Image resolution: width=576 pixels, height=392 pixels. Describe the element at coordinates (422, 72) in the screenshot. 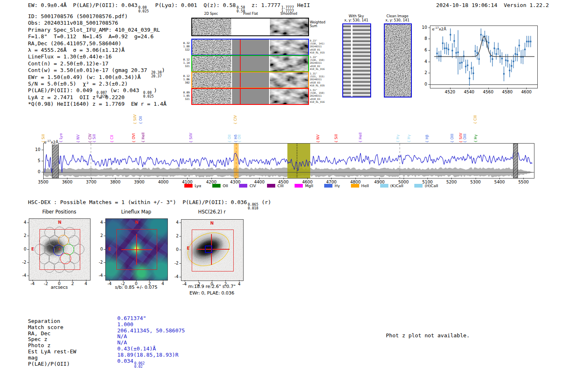

I see `y-tick-label: 2` at that location.